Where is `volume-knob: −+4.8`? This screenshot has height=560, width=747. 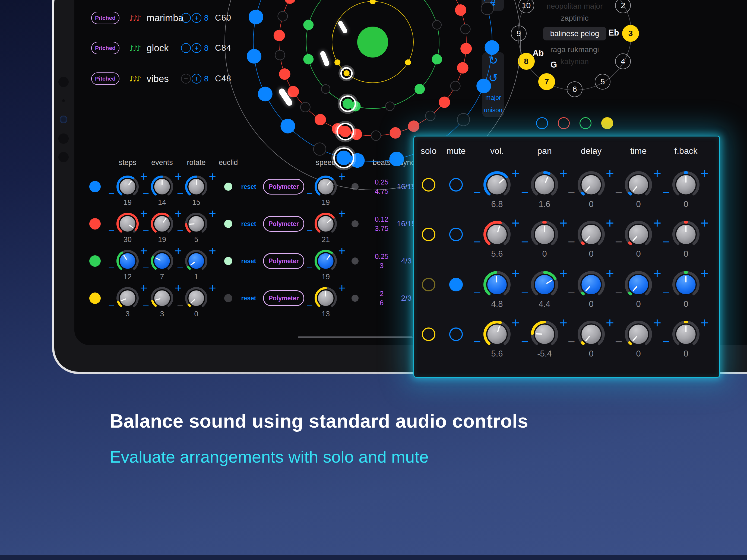 volume-knob: −+4.8 is located at coordinates (497, 285).